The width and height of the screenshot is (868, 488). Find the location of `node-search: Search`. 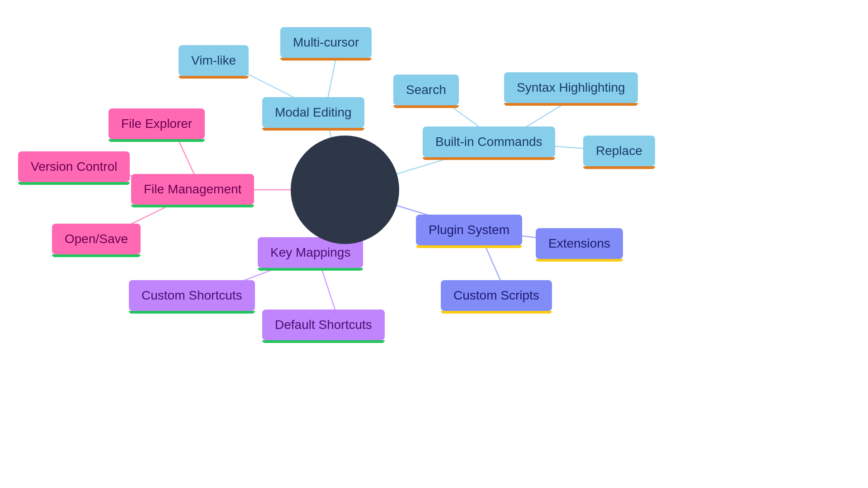

node-search: Search is located at coordinates (426, 90).